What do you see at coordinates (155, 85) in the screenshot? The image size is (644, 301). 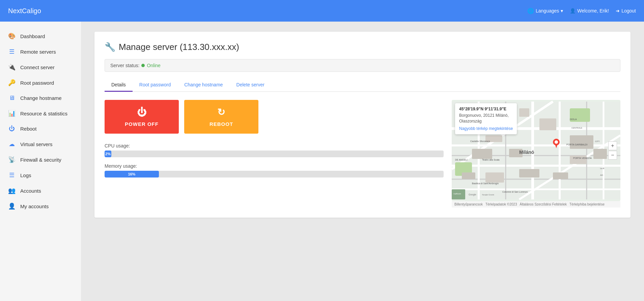 I see `tab-root-password: Root password` at bounding box center [155, 85].